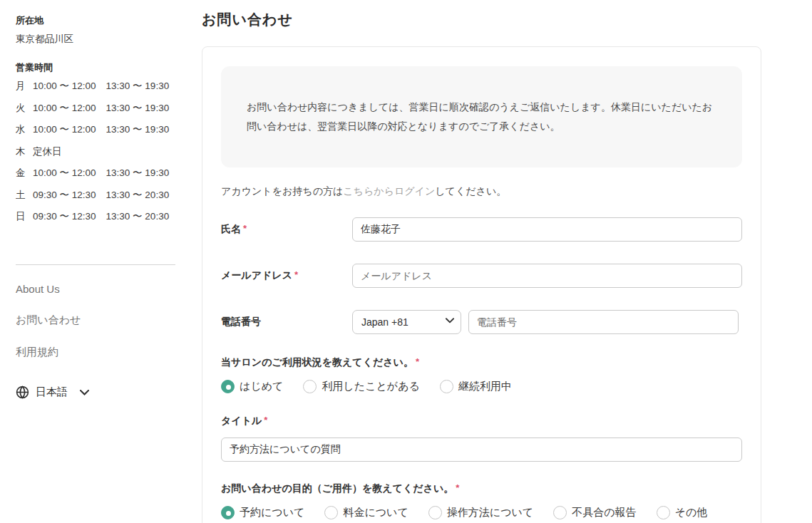 This screenshot has height=523, width=812. What do you see at coordinates (96, 130) in the screenshot?
I see `hours-row: 水 10:00 〜 12:00 13:30 〜 19:30` at bounding box center [96, 130].